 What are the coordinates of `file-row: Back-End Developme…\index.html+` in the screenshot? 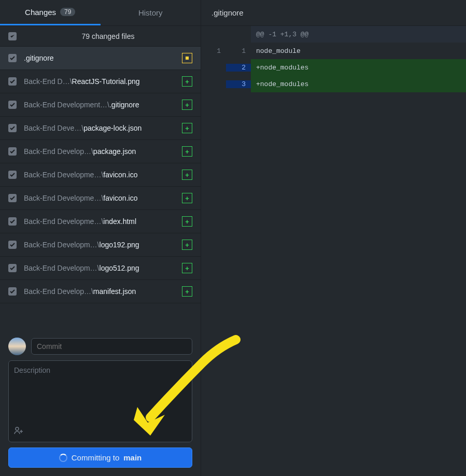 It's located at (101, 222).